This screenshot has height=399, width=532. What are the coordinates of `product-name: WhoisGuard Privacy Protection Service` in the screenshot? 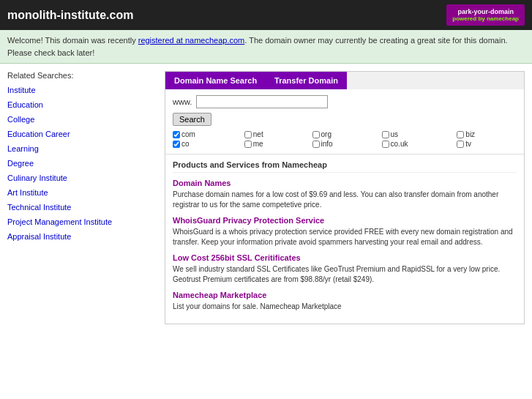 It's located at (345, 220).